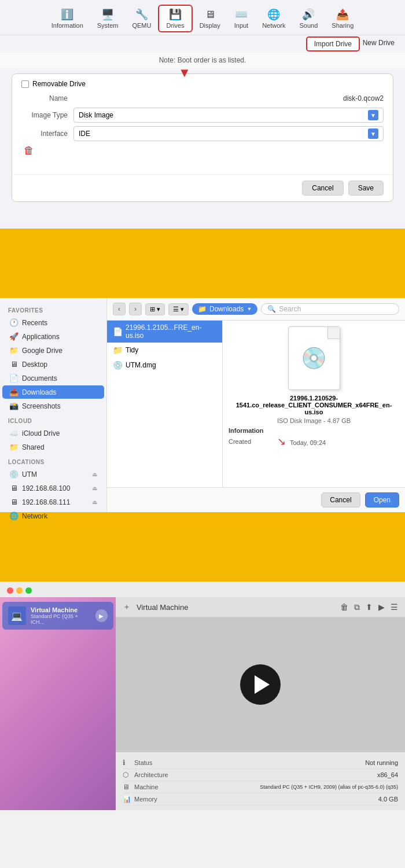 Image resolution: width=405 pixels, height=868 pixels. What do you see at coordinates (382, 607) in the screenshot?
I see `vm-run-icon: ▶` at bounding box center [382, 607].